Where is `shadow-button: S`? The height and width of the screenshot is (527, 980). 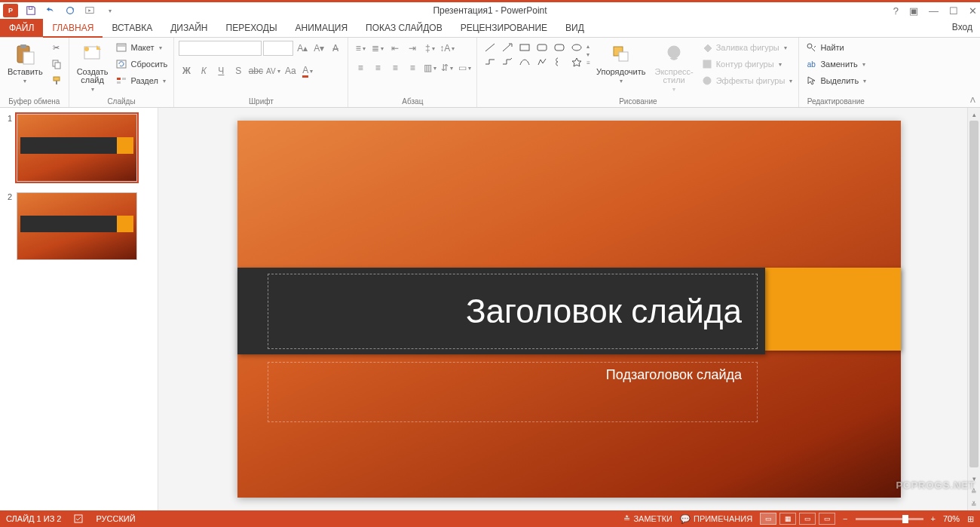
shadow-button: S is located at coordinates (238, 71).